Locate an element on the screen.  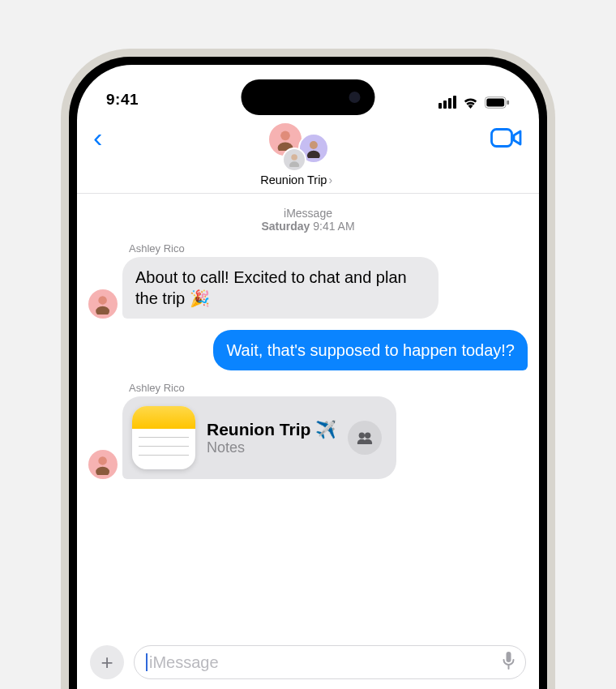
attachment-source: Notes is located at coordinates (272, 447).